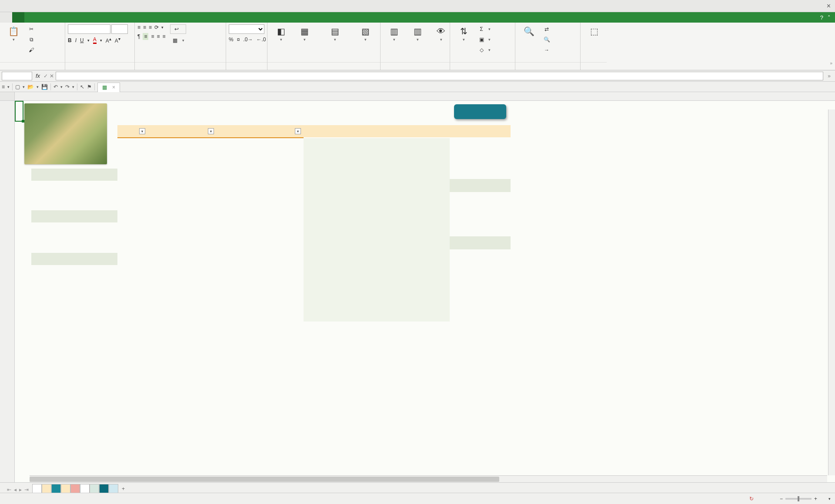 This screenshot has width=835, height=504. What do you see at coordinates (178, 29) in the screenshot?
I see `wrap-text-button: ↩` at bounding box center [178, 29].